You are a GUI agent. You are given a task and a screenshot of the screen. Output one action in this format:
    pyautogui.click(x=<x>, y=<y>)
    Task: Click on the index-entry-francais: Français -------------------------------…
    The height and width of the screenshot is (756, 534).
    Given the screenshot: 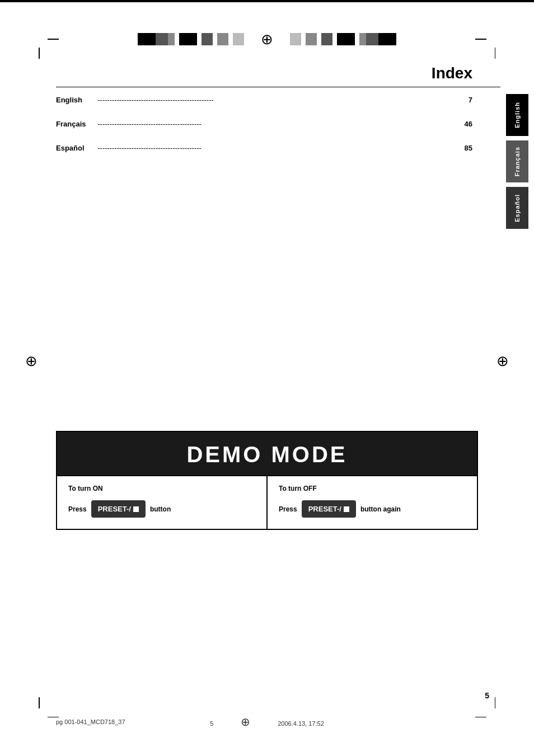 What is the action you would take?
    pyautogui.click(x=264, y=124)
    